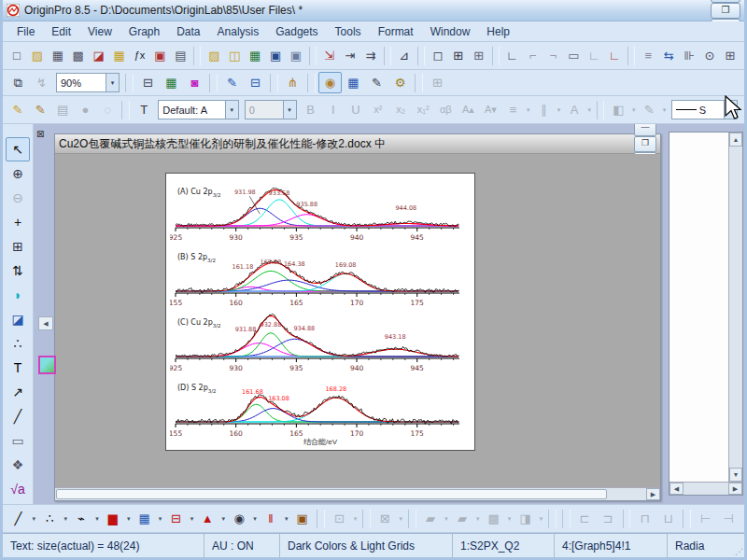  I want to click on import-ascii-icon: ⇥, so click(350, 56).